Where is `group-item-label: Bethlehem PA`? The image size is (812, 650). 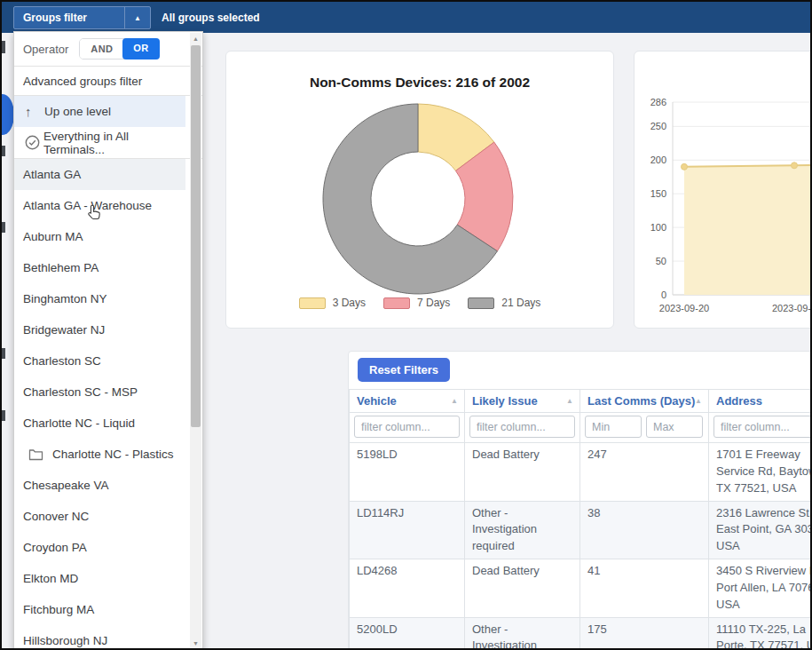 group-item-label: Bethlehem PA is located at coordinates (60, 268).